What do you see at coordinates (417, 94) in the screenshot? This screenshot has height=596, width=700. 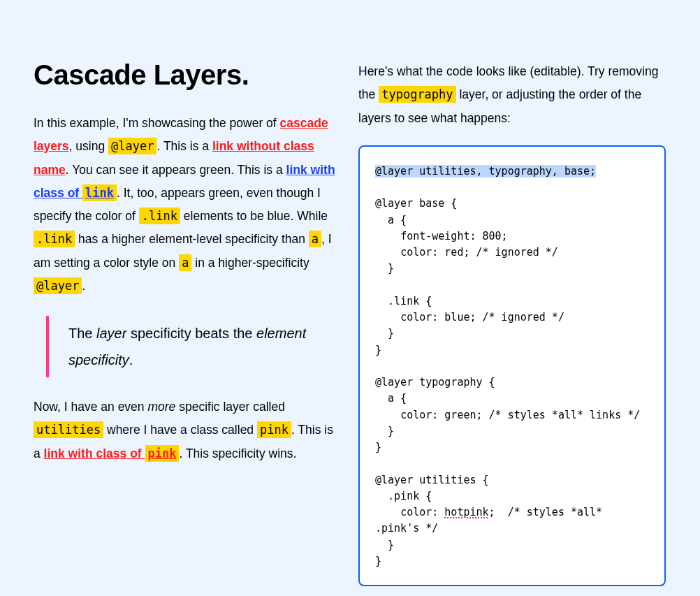 I see `code-typography: typography` at bounding box center [417, 94].